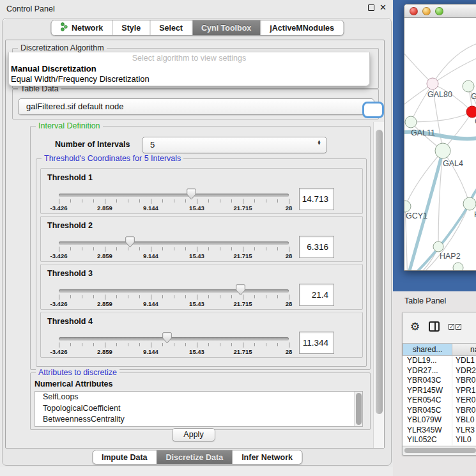 Image resolution: width=476 pixels, height=476 pixels. I want to click on table-hscrollbar-thumb, so click(440, 450).